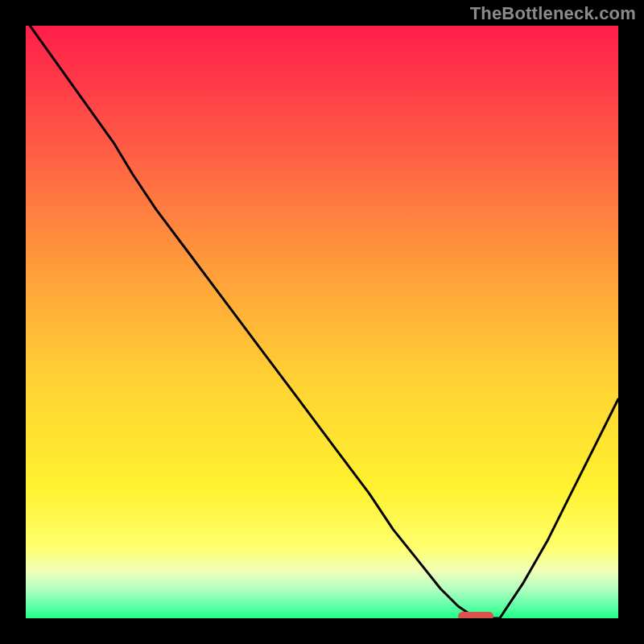 The height and width of the screenshot is (644, 644). Describe the element at coordinates (476, 615) in the screenshot. I see `optimal-marker` at that location.